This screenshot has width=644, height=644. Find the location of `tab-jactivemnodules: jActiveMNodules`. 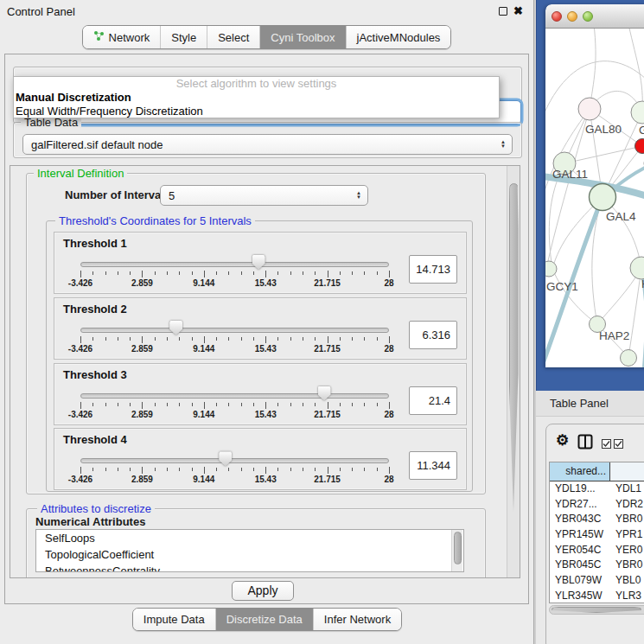

tab-jactivemnodules: jActiveMNodules is located at coordinates (399, 37).